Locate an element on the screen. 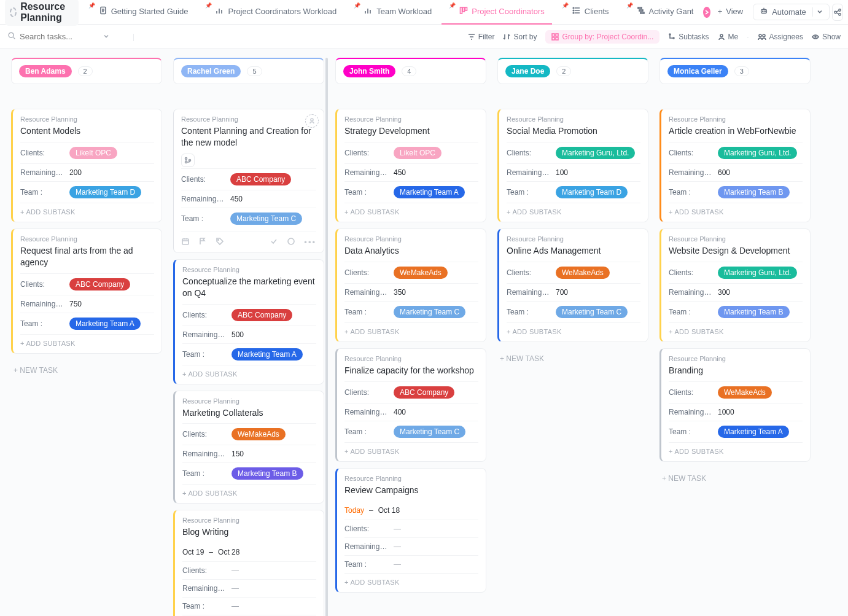 The width and height of the screenshot is (848, 616). task-card: Resource Planning Conceptualize the mark… is located at coordinates (249, 322).